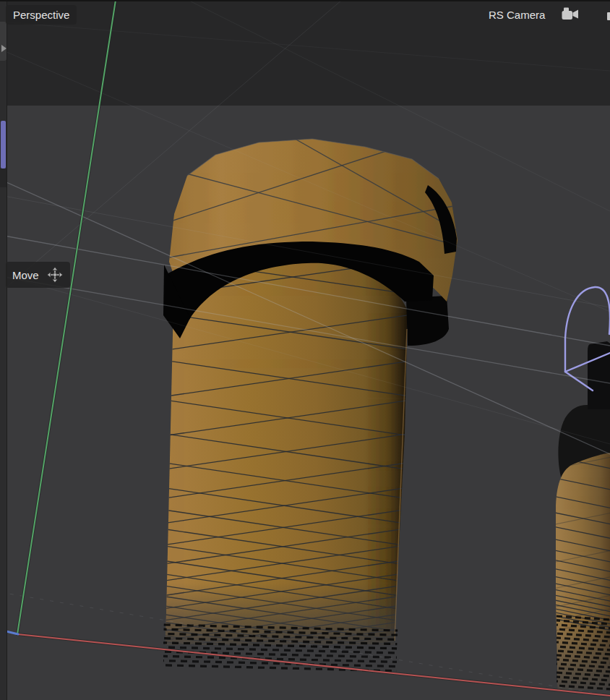 This screenshot has width=610, height=700. Describe the element at coordinates (535, 14) in the screenshot. I see `camera-hud: RS Camera` at that location.